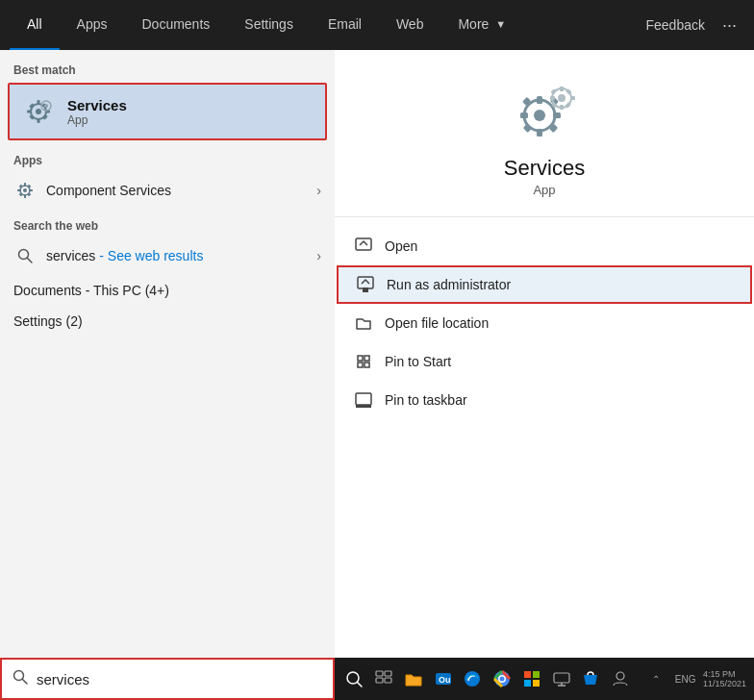 The image size is (754, 700). What do you see at coordinates (444, 680) in the screenshot?
I see `svg-text: Ou` at bounding box center [444, 680].